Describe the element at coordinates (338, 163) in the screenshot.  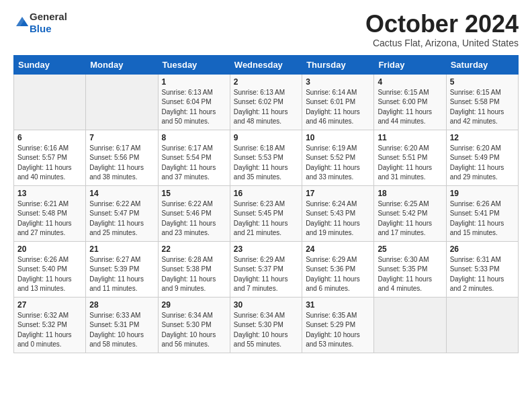
I see `day-info: Sunrise: 6:19 AMSunset: 5:52 PMDaylight:…` at that location.